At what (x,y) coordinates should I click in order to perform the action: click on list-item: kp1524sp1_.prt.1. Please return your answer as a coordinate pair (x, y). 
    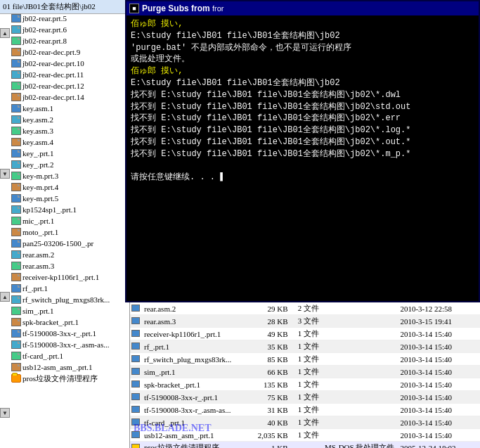
    Looking at the image, I should click on (70, 210).